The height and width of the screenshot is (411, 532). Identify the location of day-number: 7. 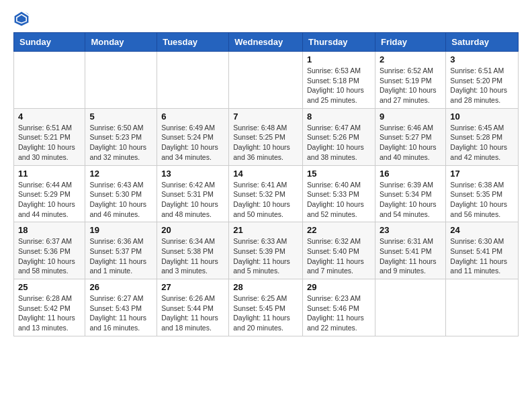
(266, 117).